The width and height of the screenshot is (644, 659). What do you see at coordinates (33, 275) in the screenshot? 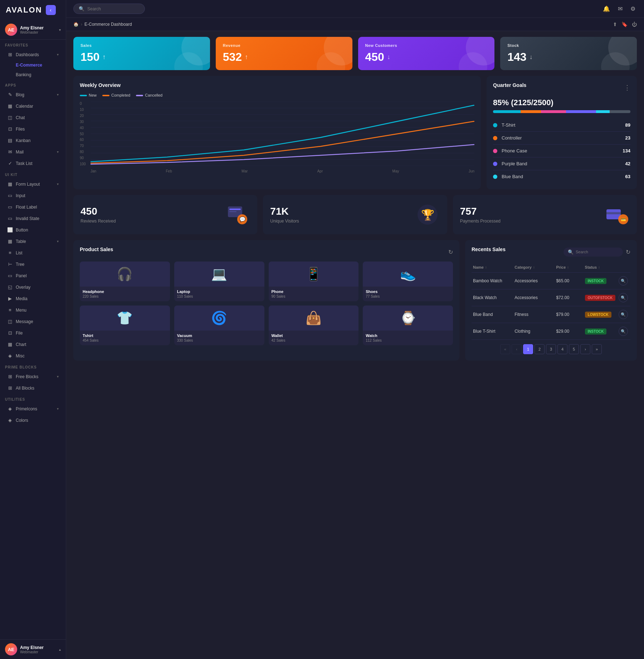
I see `sidebar-item-panel: ▭ Panel` at bounding box center [33, 275].